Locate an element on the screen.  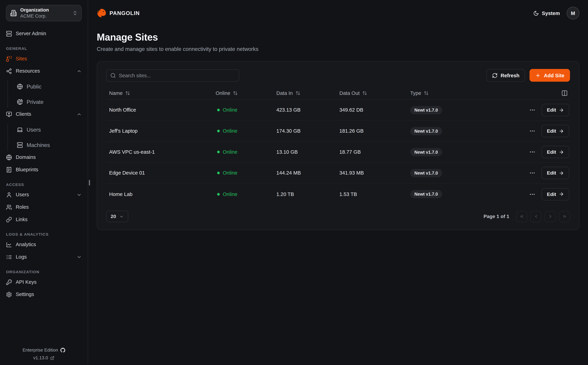
last-page-button is located at coordinates (564, 216).